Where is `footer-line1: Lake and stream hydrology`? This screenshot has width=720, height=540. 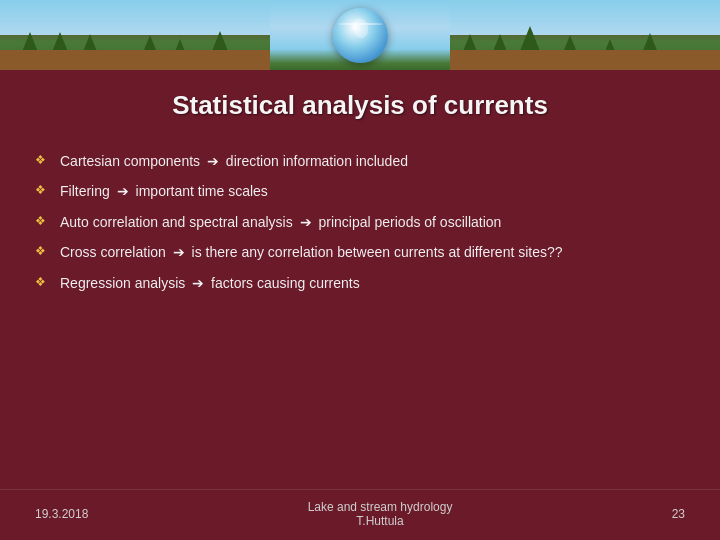
footer-line1: Lake and stream hydrology is located at coordinates (380, 507).